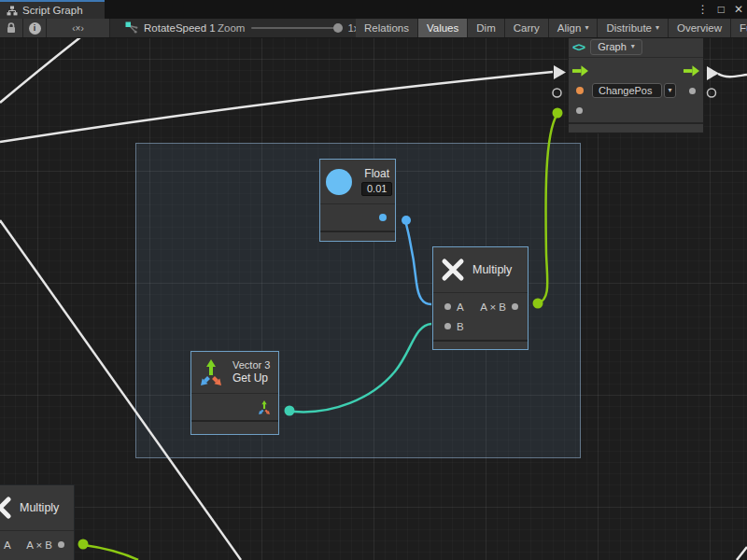 The image size is (747, 560). Describe the element at coordinates (78, 28) in the screenshot. I see `code-view-button: ‹×›` at that location.